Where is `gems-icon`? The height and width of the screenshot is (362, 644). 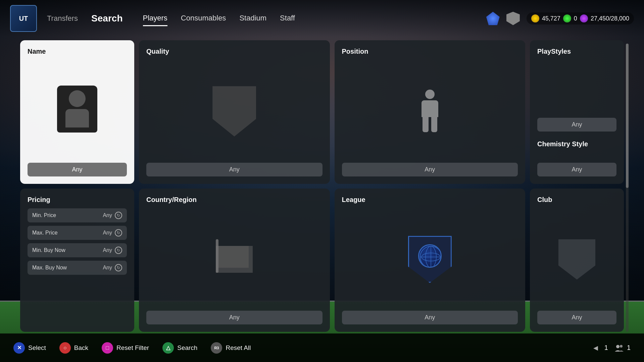 gems-icon is located at coordinates (567, 18).